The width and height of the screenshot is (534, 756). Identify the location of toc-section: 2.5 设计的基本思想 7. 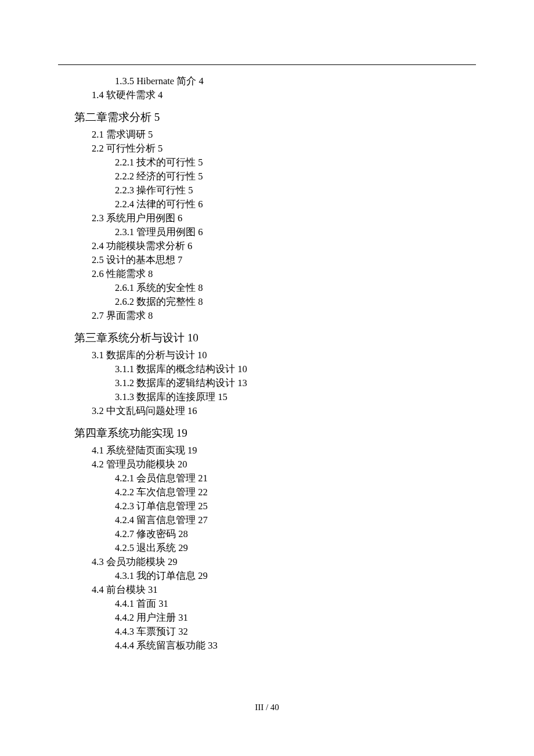
(284, 260).